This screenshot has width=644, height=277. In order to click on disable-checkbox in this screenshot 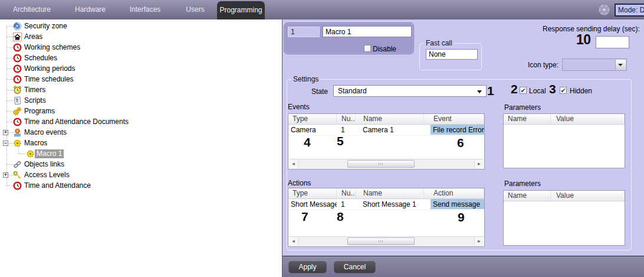, I will do `click(367, 48)`.